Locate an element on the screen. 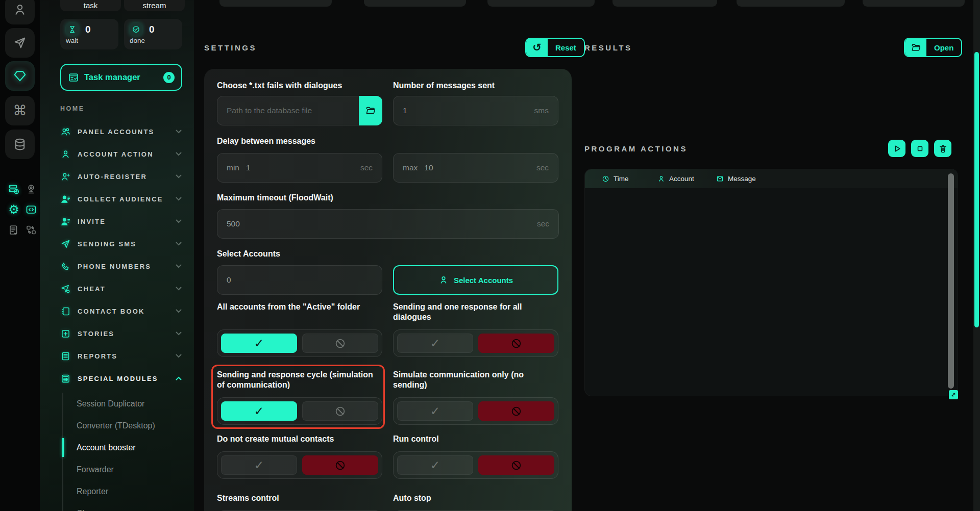 This screenshot has height=511, width=980. server-check-button is located at coordinates (14, 189).